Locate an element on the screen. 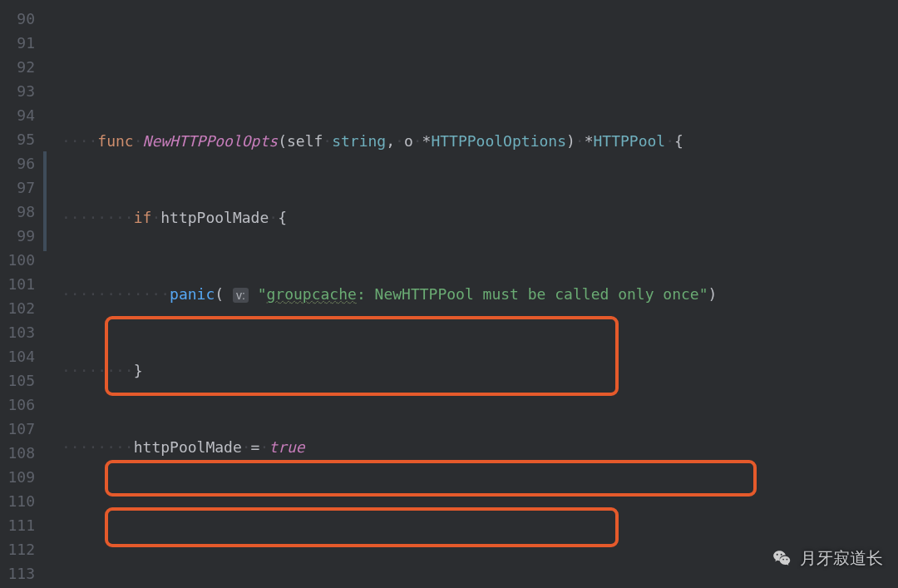 The width and height of the screenshot is (898, 588). line-number: 100 is located at coordinates (22, 259).